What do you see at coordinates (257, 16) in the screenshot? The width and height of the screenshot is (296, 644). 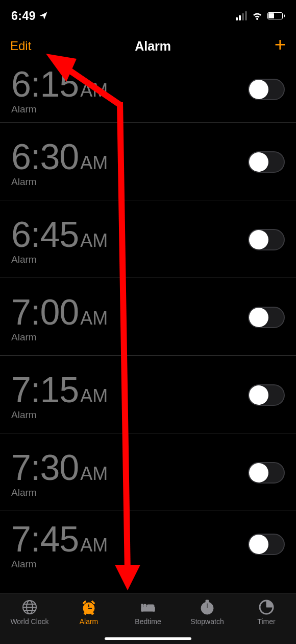 I see `wifi-icon` at bounding box center [257, 16].